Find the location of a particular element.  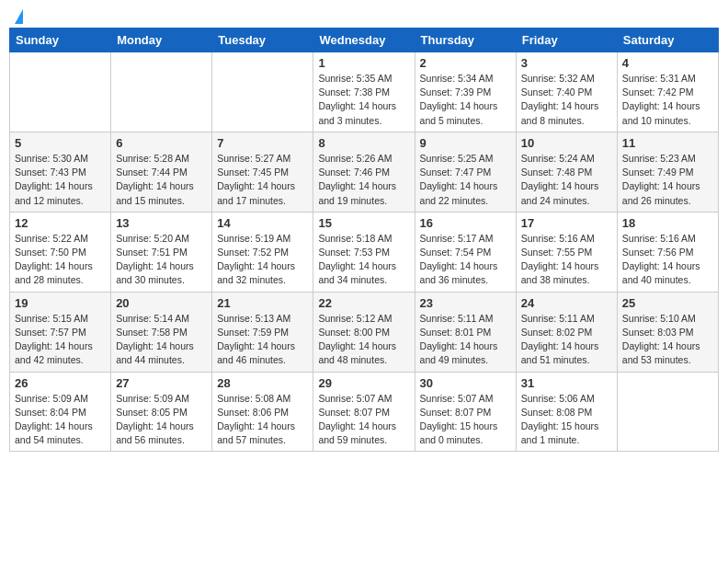

weekday-header-friday: Friday is located at coordinates (566, 40).